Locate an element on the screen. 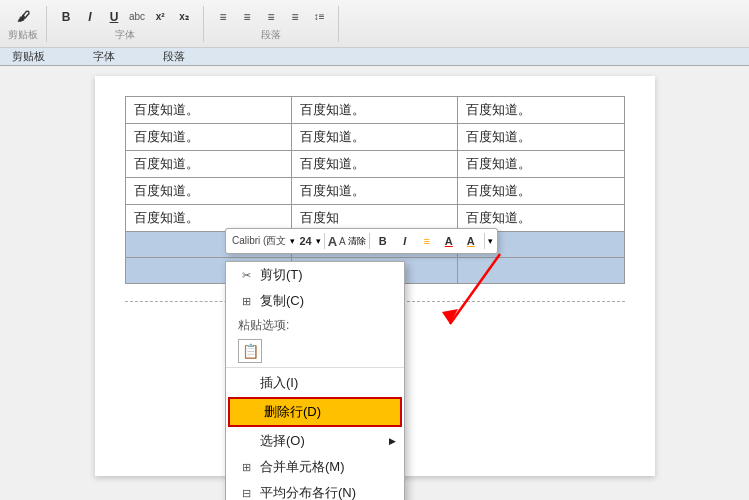  font-group: B I U abc x² x₂ 字体 is located at coordinates (125, 24).